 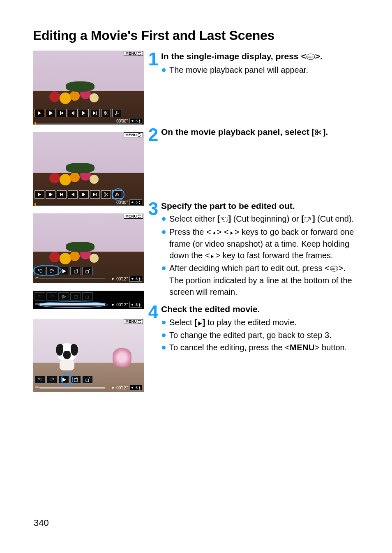 I want to click on music-icon, so click(x=117, y=113).